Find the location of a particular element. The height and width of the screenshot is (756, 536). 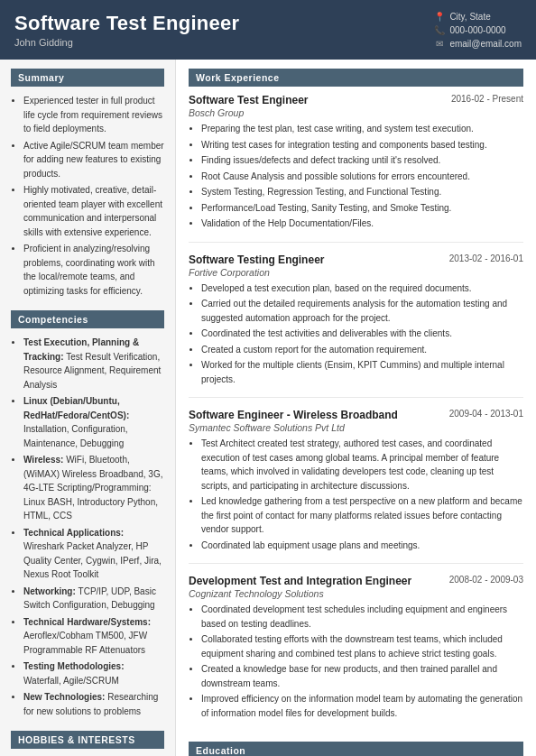

job-bullet: Created a knowledge base for new product… is located at coordinates (363, 677).